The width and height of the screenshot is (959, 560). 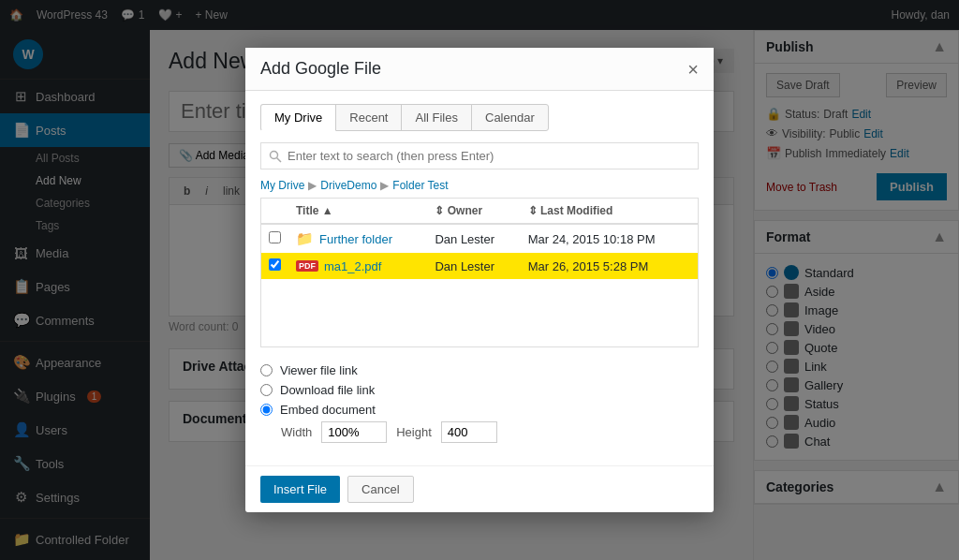 I want to click on pdf-icon: PDF, so click(x=307, y=266).